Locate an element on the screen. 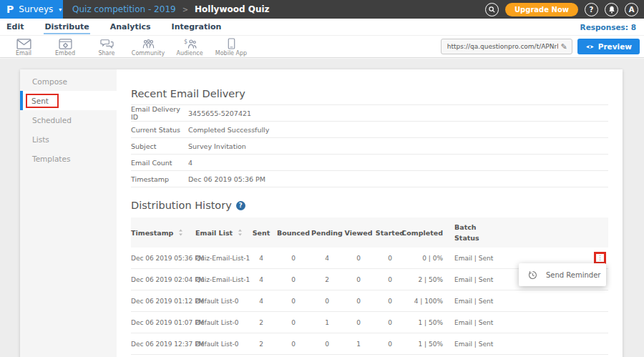 Image resolution: width=644 pixels, height=357 pixels. tab-edit: Edit is located at coordinates (15, 27).